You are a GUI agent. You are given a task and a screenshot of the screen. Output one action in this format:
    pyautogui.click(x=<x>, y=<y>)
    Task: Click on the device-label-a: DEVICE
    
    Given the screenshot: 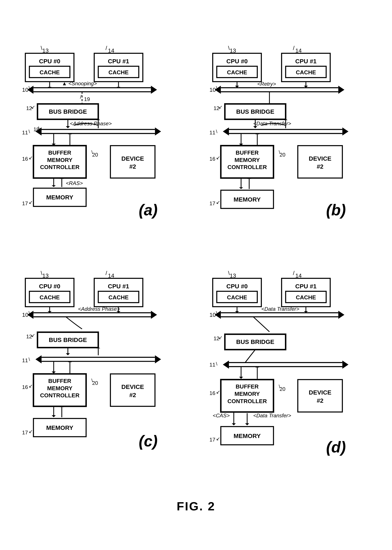 What is the action you would take?
    pyautogui.click(x=133, y=158)
    